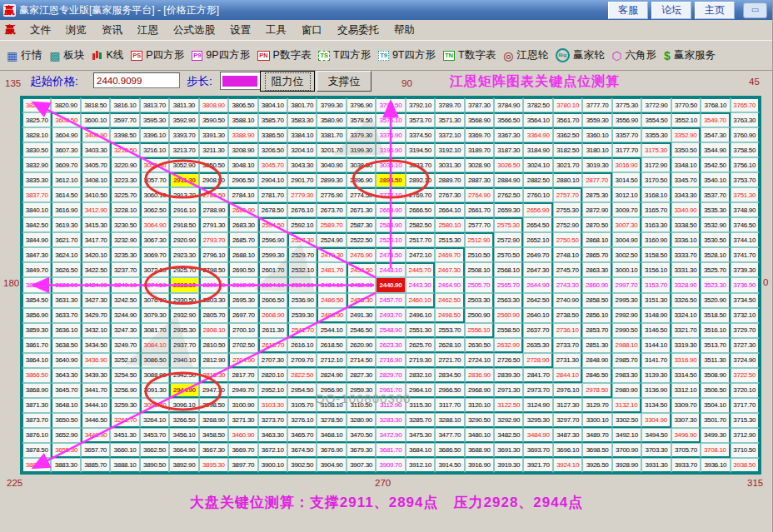  What do you see at coordinates (95, 210) in the screenshot?
I see `grid-cell: 3412.90` at bounding box center [95, 210].